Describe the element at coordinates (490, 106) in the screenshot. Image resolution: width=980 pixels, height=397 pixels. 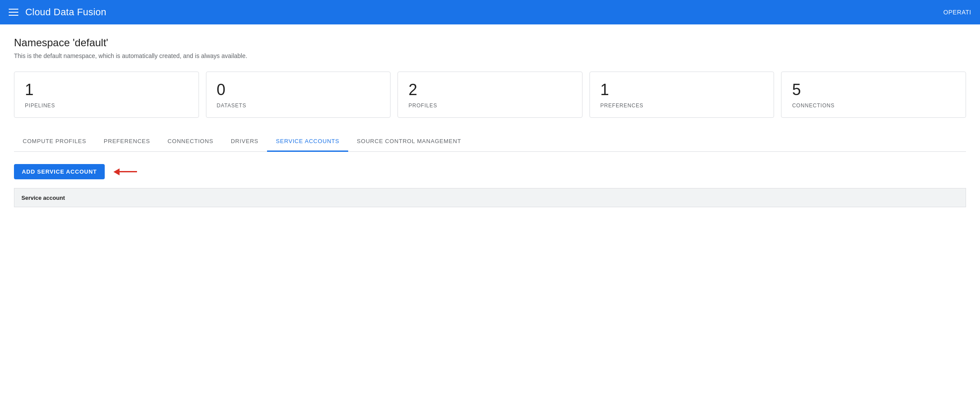
I see `stat-label: PROFILES` at that location.